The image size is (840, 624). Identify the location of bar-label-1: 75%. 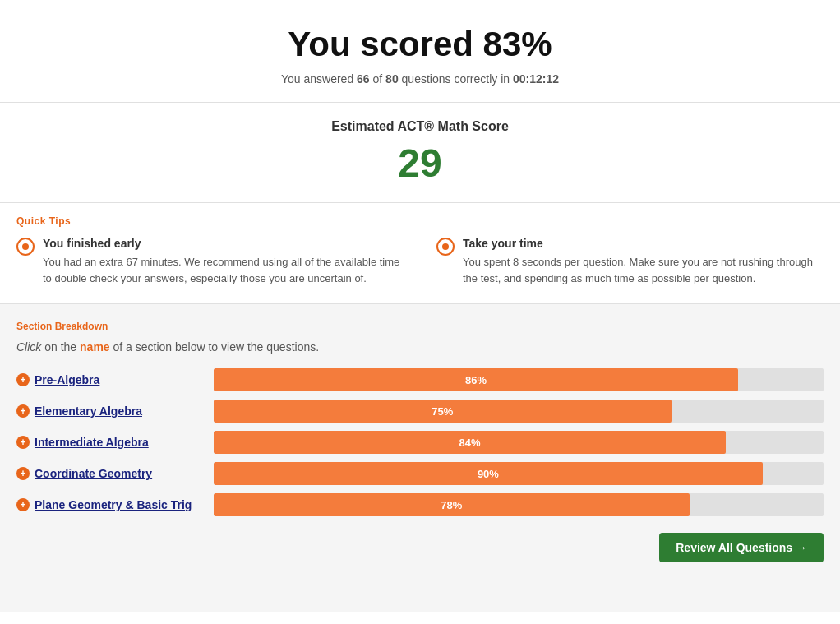
(442, 411).